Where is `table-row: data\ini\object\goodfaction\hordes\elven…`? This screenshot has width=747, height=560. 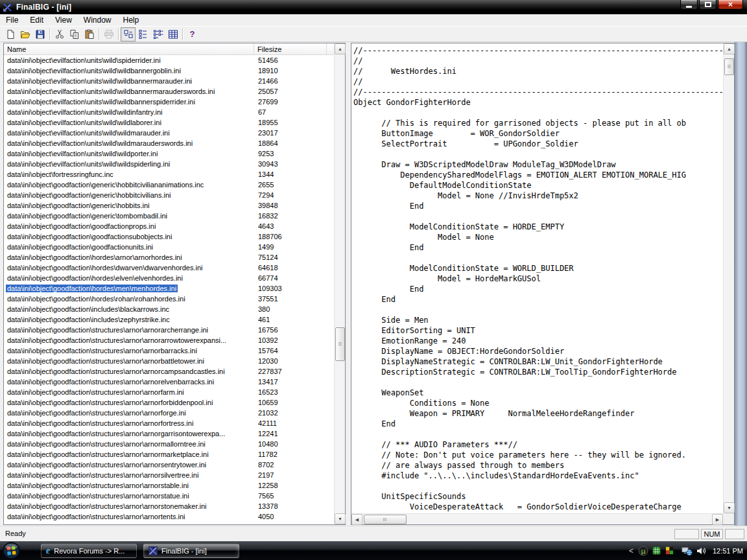
table-row: data\ini\object\goodfaction\hordes\elven… is located at coordinates (169, 278).